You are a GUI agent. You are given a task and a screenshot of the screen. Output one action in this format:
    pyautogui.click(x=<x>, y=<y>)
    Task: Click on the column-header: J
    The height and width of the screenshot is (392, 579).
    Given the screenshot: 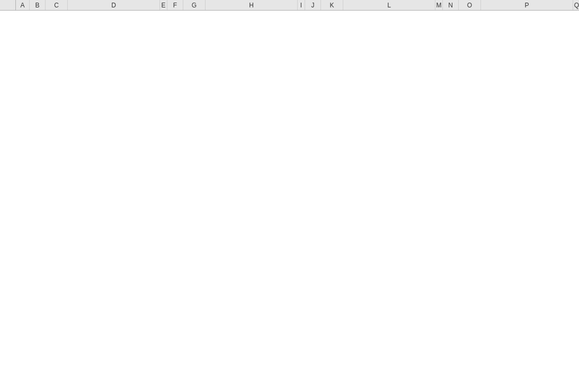 What is the action you would take?
    pyautogui.click(x=313, y=5)
    